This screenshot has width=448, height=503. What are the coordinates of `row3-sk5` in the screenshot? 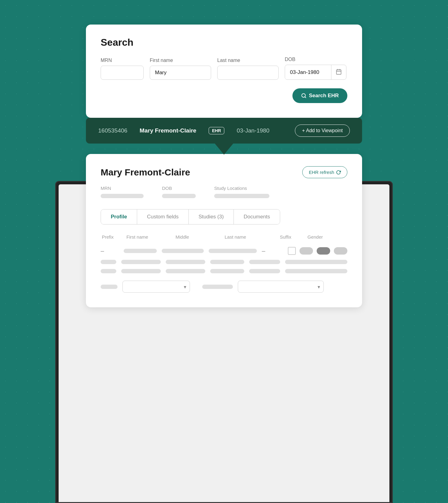 It's located at (265, 271).